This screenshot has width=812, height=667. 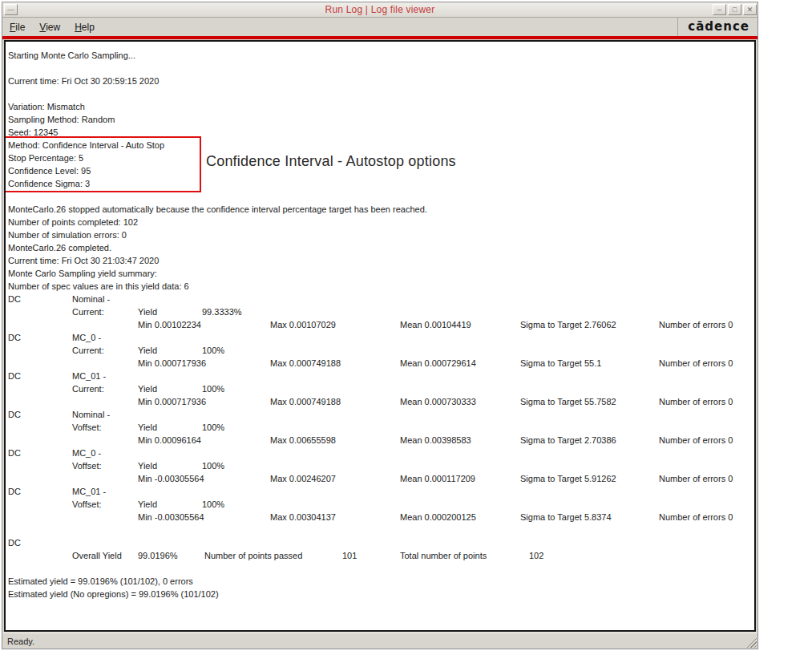 What do you see at coordinates (380, 10) in the screenshot?
I see `title-bar: — Run Log | Log file viewer – □ ✕` at bounding box center [380, 10].